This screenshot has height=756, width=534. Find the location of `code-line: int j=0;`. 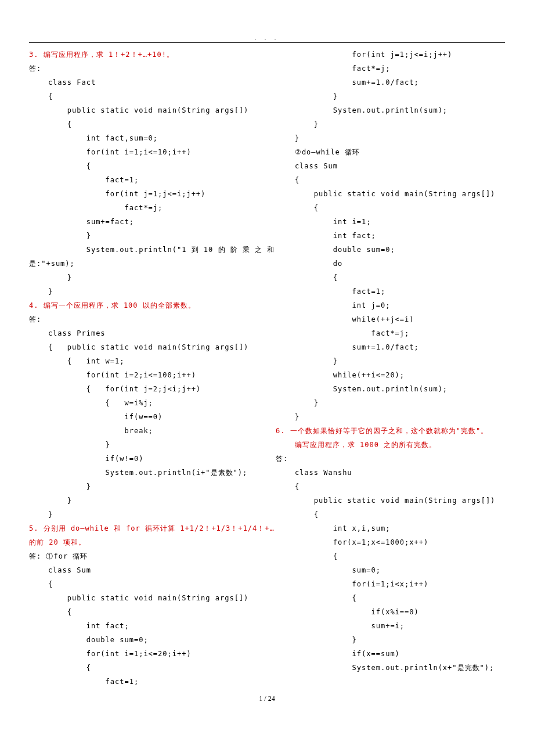

code-line: int j=0; is located at coordinates (390, 305).